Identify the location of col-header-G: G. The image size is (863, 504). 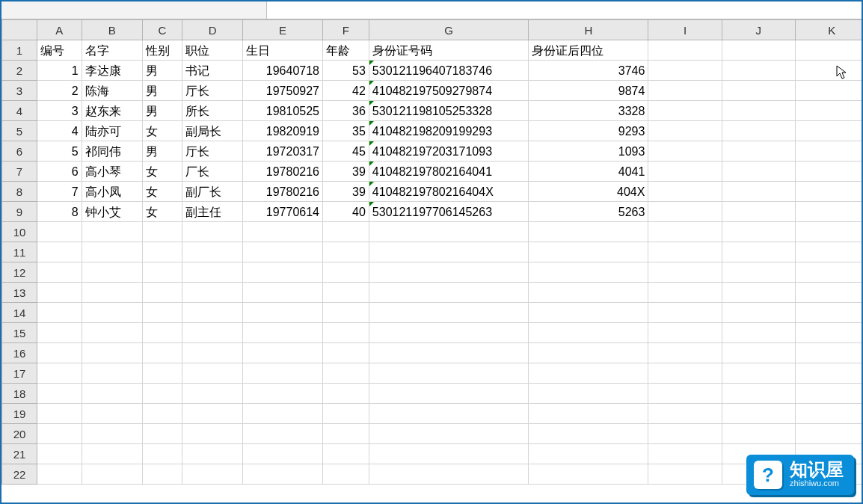
(449, 30).